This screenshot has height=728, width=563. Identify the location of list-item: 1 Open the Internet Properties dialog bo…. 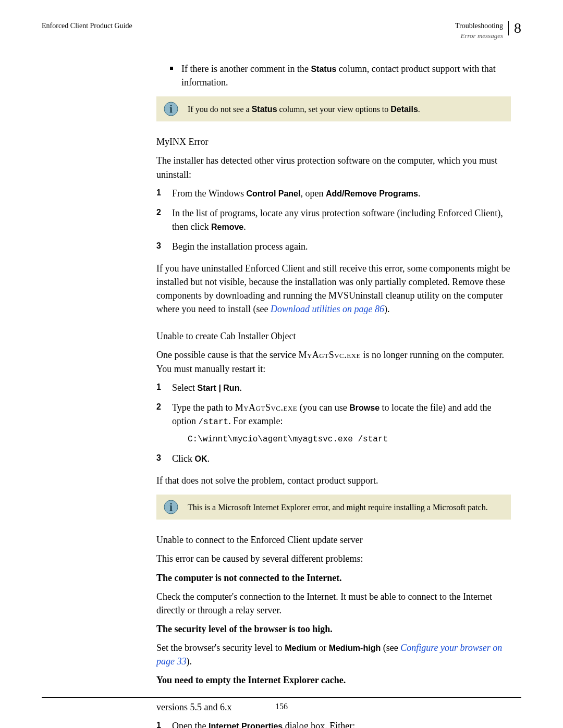
(334, 723).